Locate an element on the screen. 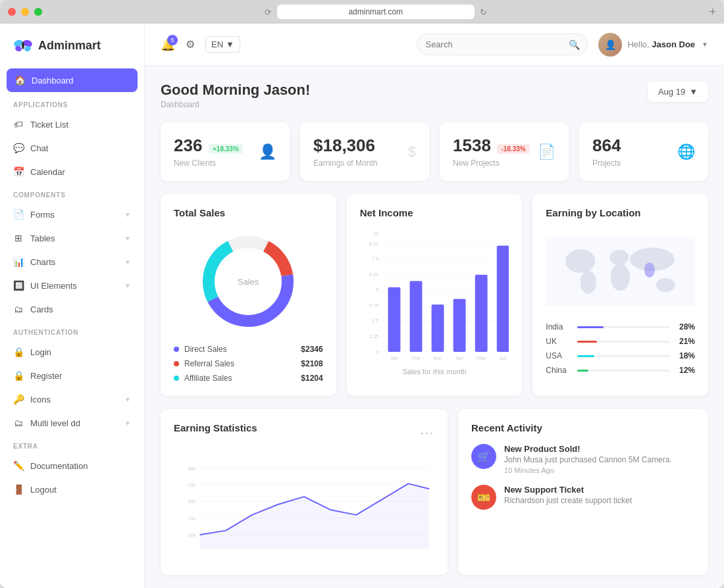  sidebar-item-tables: ⊞ Tables ▼ is located at coordinates (72, 238).